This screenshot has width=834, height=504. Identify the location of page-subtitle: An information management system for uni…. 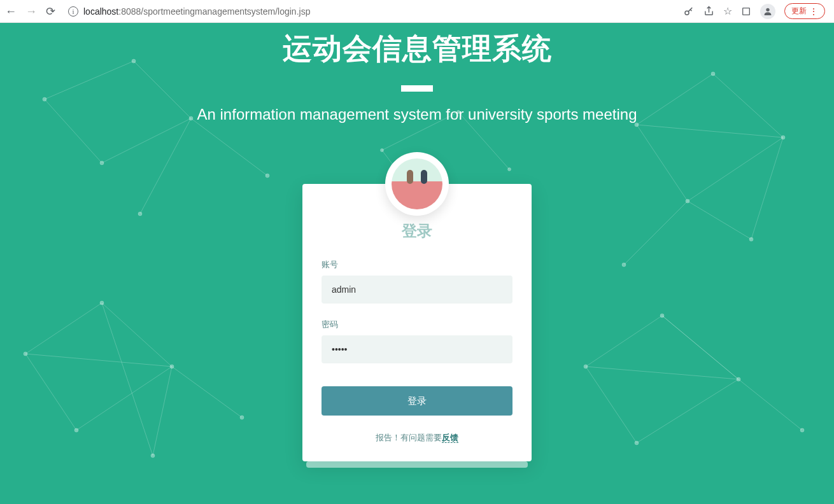
(417, 115).